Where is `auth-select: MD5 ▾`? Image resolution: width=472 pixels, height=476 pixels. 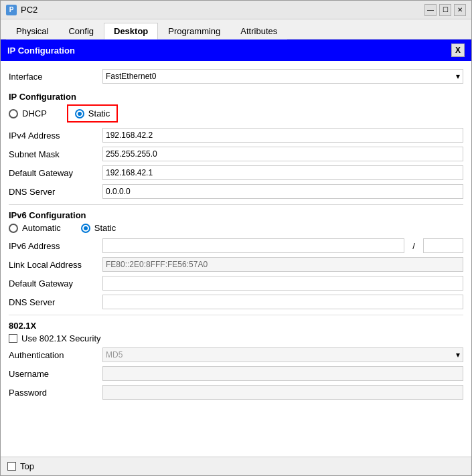 auth-select: MD5 ▾ is located at coordinates (283, 355).